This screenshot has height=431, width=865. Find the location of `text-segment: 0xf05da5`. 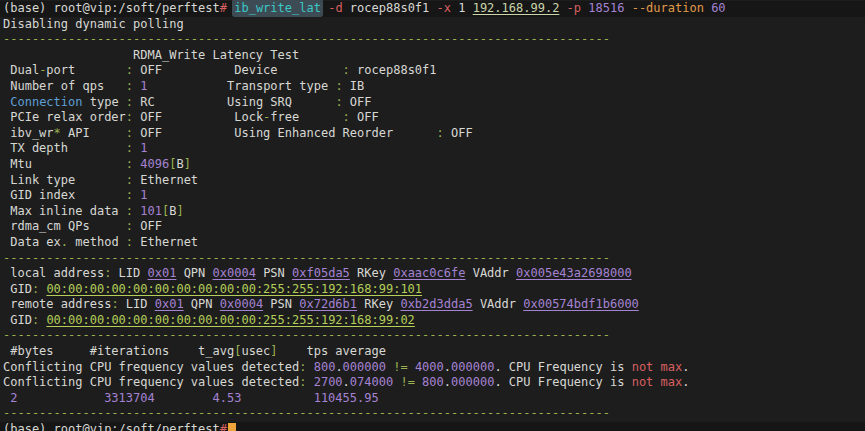

text-segment: 0xf05da5 is located at coordinates (321, 273).